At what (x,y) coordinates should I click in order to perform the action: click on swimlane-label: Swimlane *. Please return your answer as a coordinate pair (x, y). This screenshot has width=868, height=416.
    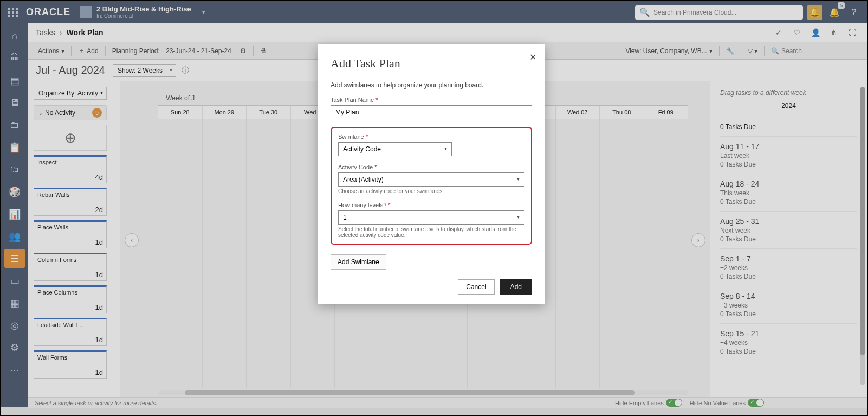
    Looking at the image, I should click on (431, 137).